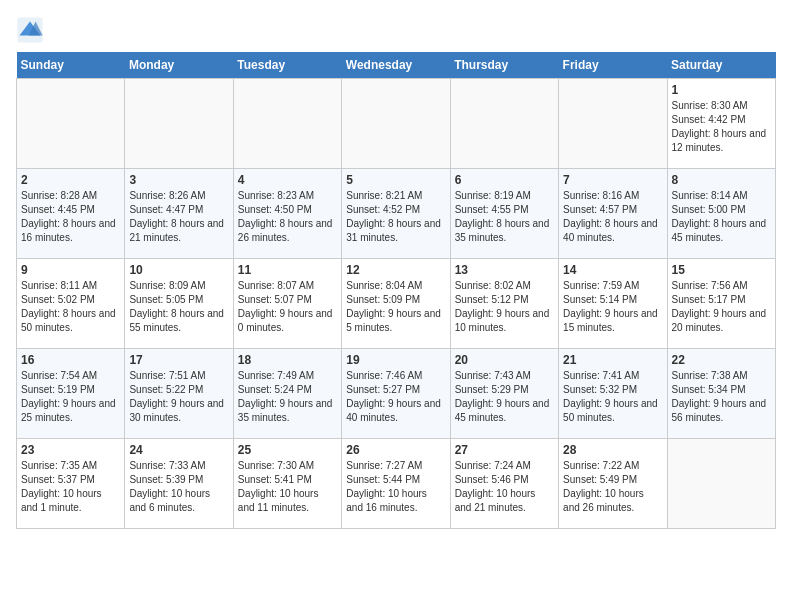 This screenshot has height=612, width=792. I want to click on day-info: Sunrise: 7:33 AM Sunset: 5:39 PM Dayligh…, so click(178, 487).